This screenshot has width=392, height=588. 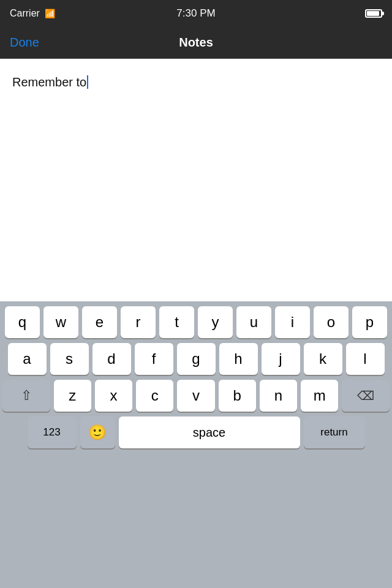 I want to click on key-f: f, so click(x=154, y=359).